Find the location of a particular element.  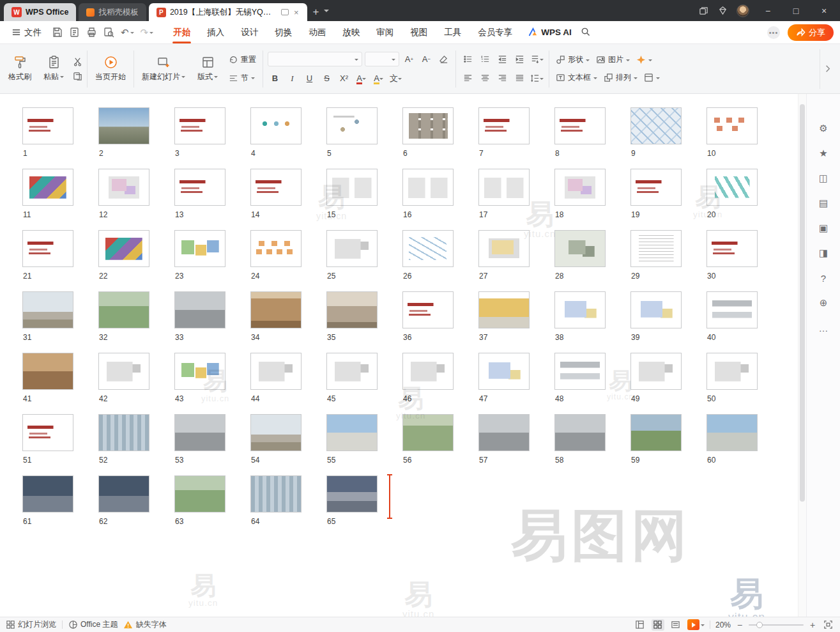

slide-cell-24: 24 is located at coordinates (289, 261).